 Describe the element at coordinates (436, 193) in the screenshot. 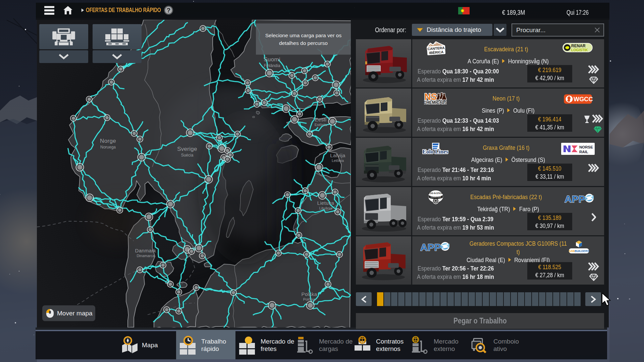

I see `svg-text: LOG·N·STICK` at that location.